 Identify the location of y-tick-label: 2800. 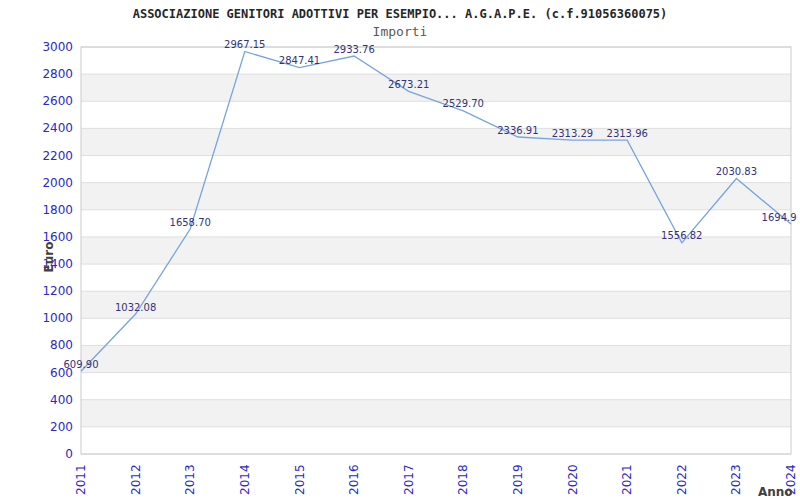
(58, 74).